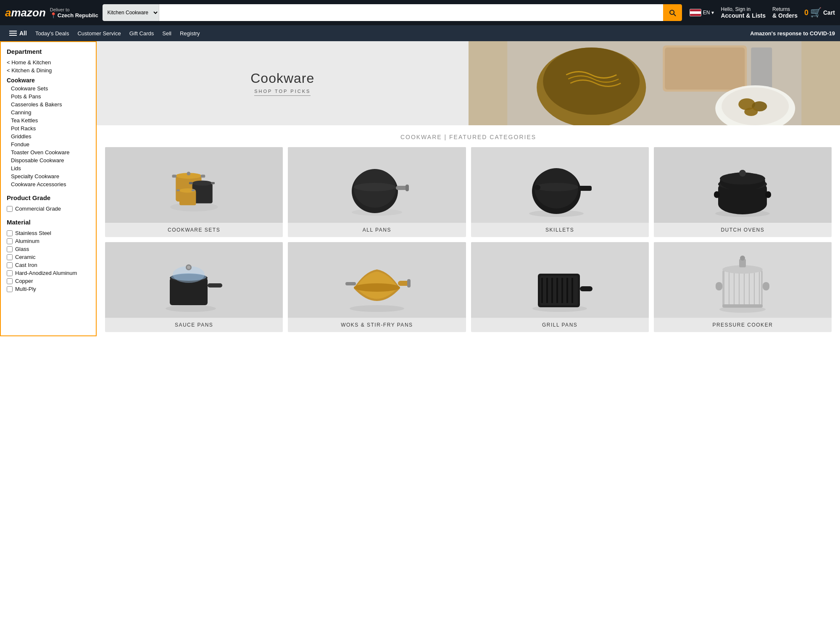 This screenshot has width=840, height=620. Describe the element at coordinates (713, 13) in the screenshot. I see `flag-dropdown-icon: ▾` at that location.